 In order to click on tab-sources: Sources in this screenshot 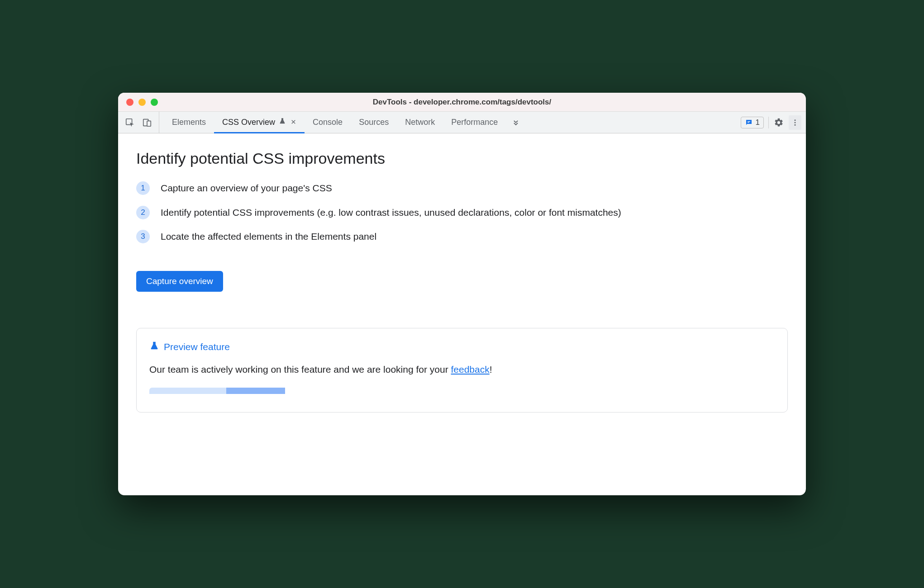, I will do `click(374, 122)`.